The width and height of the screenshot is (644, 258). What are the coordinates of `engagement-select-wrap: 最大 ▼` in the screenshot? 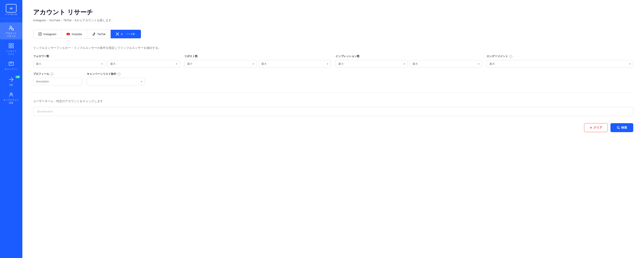 It's located at (560, 64).